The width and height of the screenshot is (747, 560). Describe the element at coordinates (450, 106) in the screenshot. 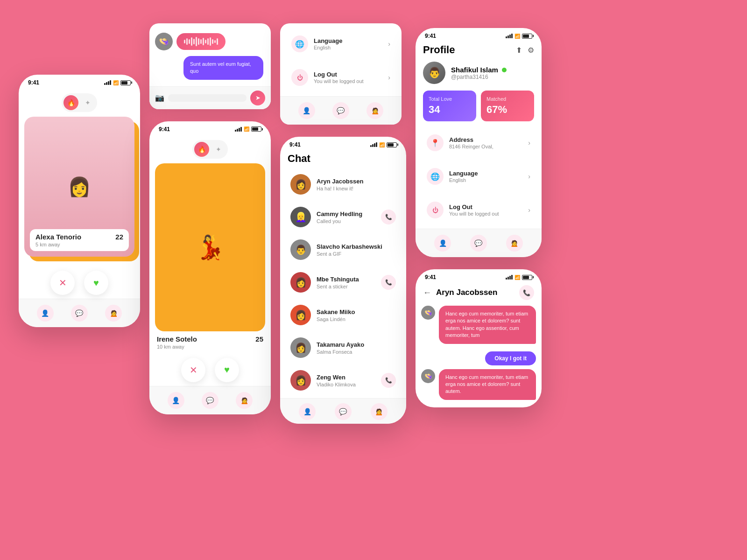

I see `total-love-stat: Total Love 34` at that location.